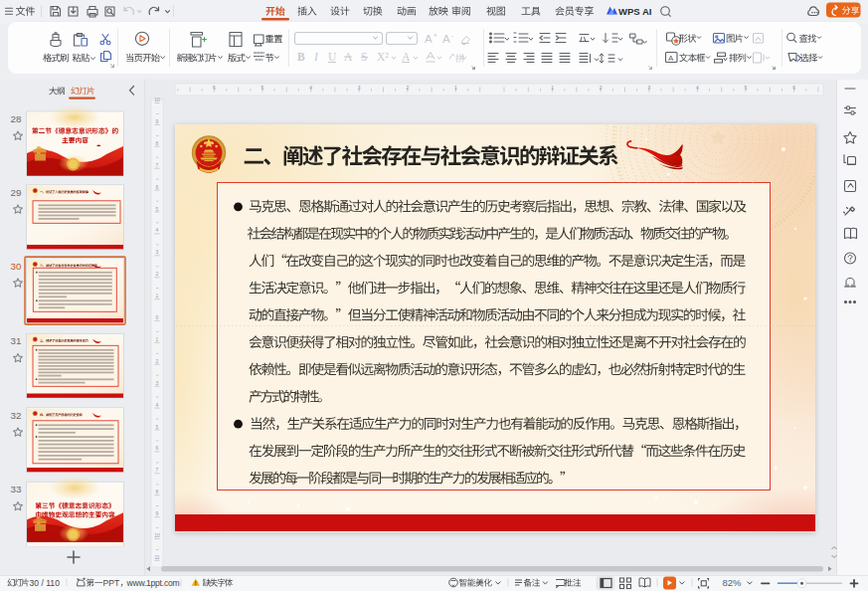  I want to click on svg-text: 30, so click(16, 267).